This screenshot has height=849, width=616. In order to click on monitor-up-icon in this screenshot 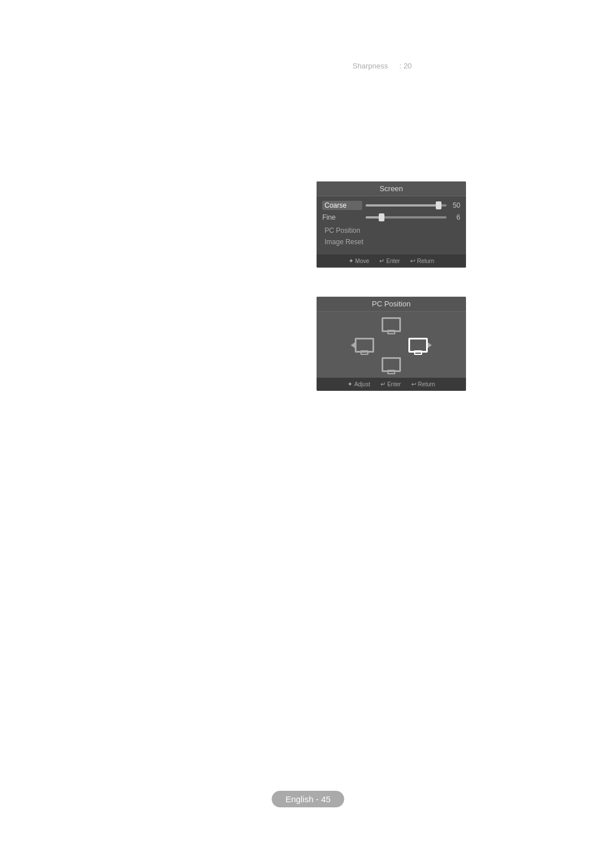, I will do `click(391, 326)`.